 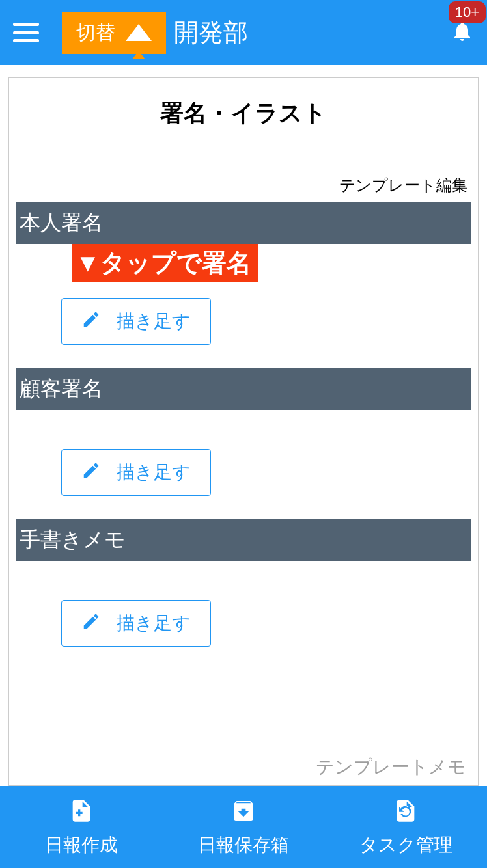 What do you see at coordinates (136, 472) in the screenshot?
I see `draw-button-customer: 描き足す` at bounding box center [136, 472].